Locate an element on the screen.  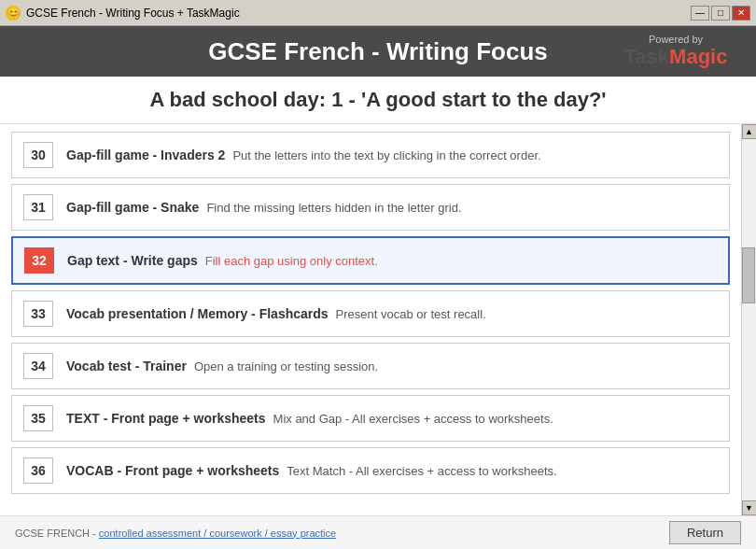
item-desc: Present vocab or test recall. is located at coordinates (411, 314).